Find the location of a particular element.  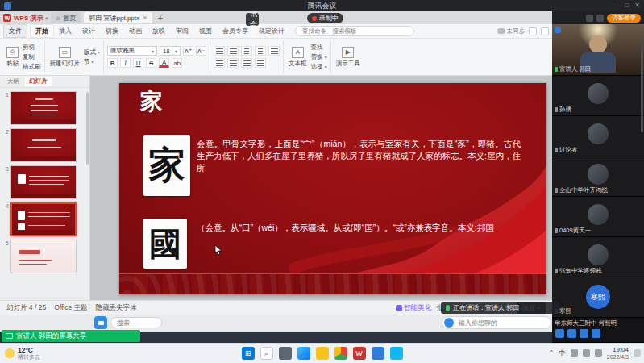

share-icon is located at coordinates (545, 31).